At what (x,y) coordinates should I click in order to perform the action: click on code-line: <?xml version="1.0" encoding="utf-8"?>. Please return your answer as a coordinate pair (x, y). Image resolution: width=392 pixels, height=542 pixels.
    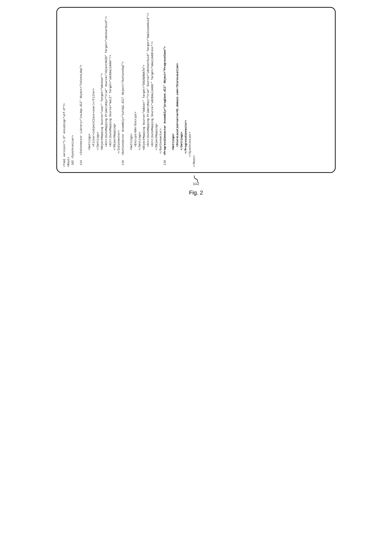
    Looking at the image, I should click on (65, 90).